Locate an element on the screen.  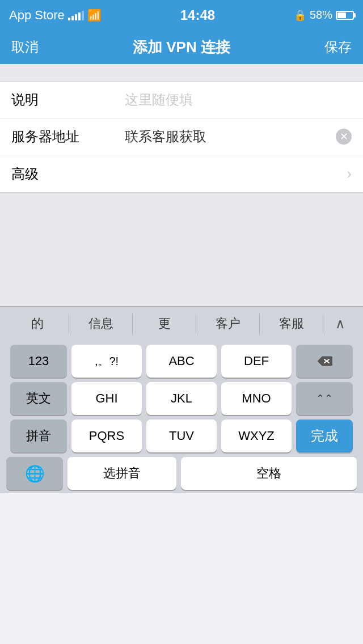
battery-icon is located at coordinates (345, 15).